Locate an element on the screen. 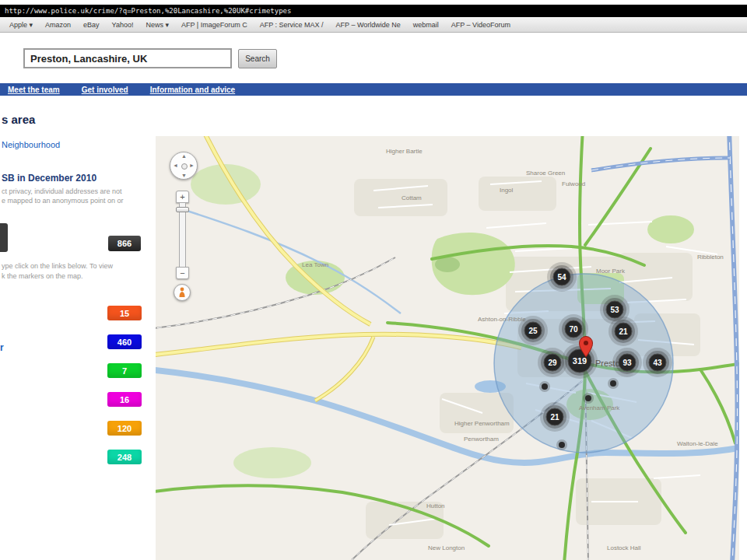 The width and height of the screenshot is (747, 560). privacy-text-line1: ct privacy, individual addresses are not is located at coordinates (61, 191).